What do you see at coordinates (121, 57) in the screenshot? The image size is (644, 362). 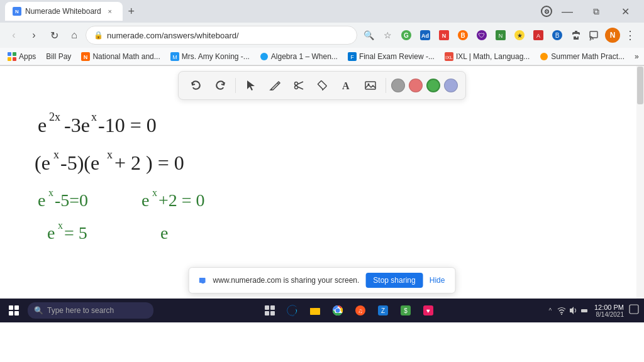 I see `bookmark-national-math: N National Math and...` at bounding box center [121, 57].